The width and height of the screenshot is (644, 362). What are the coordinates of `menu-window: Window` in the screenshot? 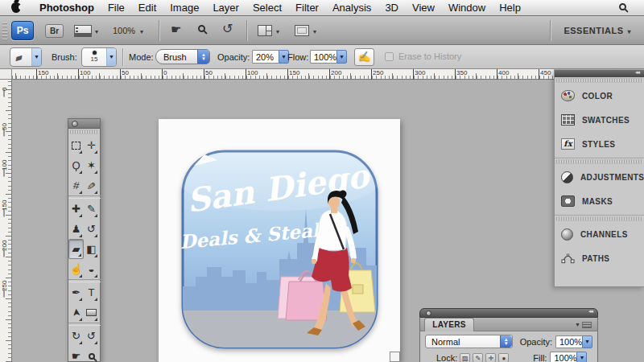 It's located at (467, 8).